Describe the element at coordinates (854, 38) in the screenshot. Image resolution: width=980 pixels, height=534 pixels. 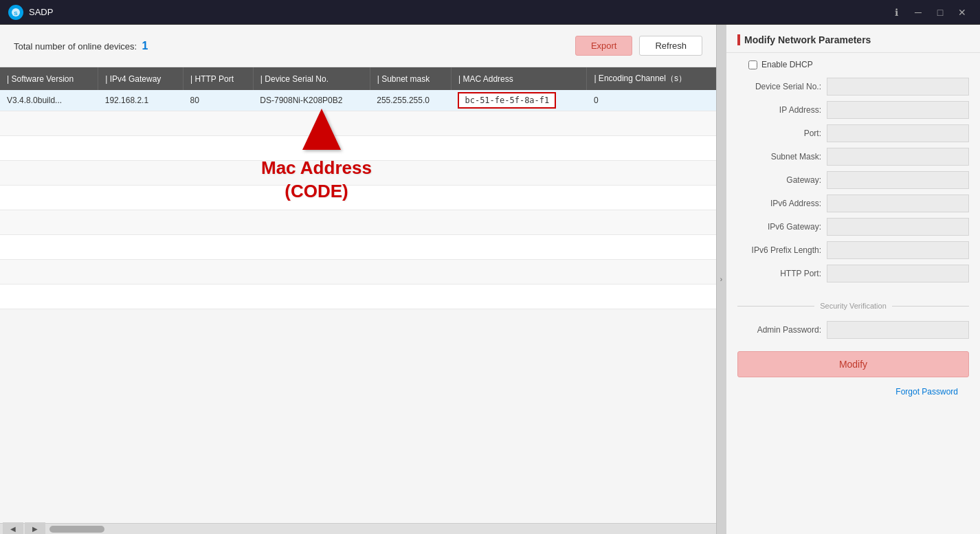
I see `panel-title: Modify Network Parameters` at that location.